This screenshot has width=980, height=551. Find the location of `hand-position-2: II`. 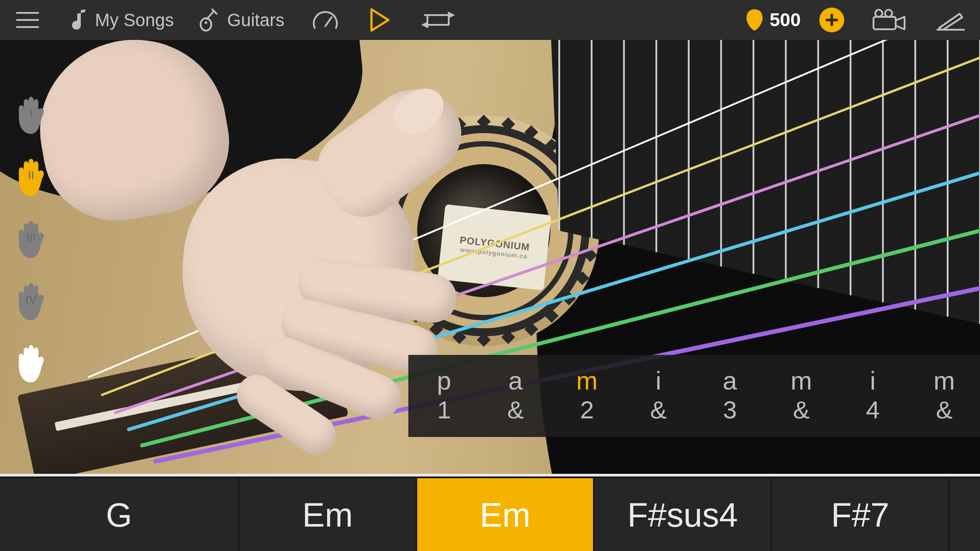

hand-position-2: II is located at coordinates (31, 175).